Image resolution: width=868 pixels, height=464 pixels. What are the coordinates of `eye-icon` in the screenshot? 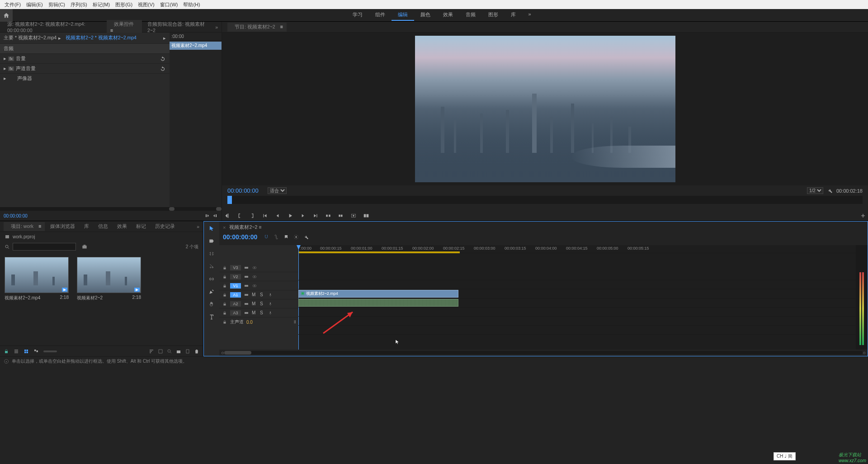 It's located at (255, 268).